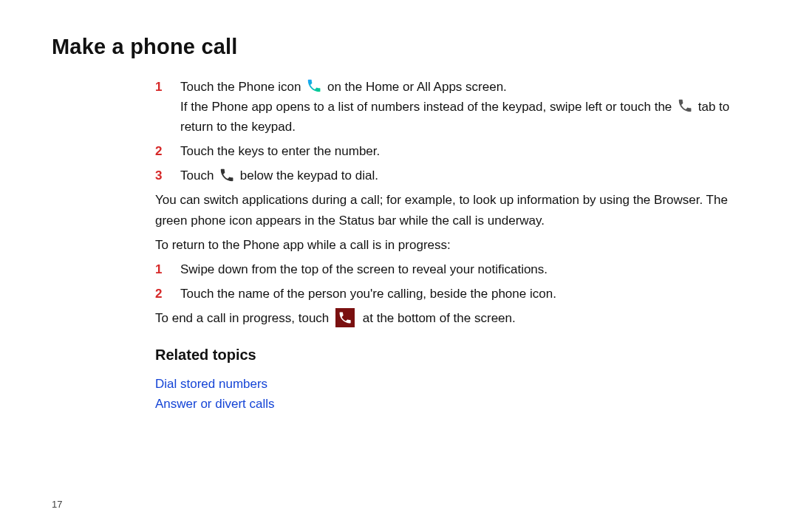 This screenshot has width=798, height=532. What do you see at coordinates (57, 505) in the screenshot?
I see `page-number: 17` at bounding box center [57, 505].